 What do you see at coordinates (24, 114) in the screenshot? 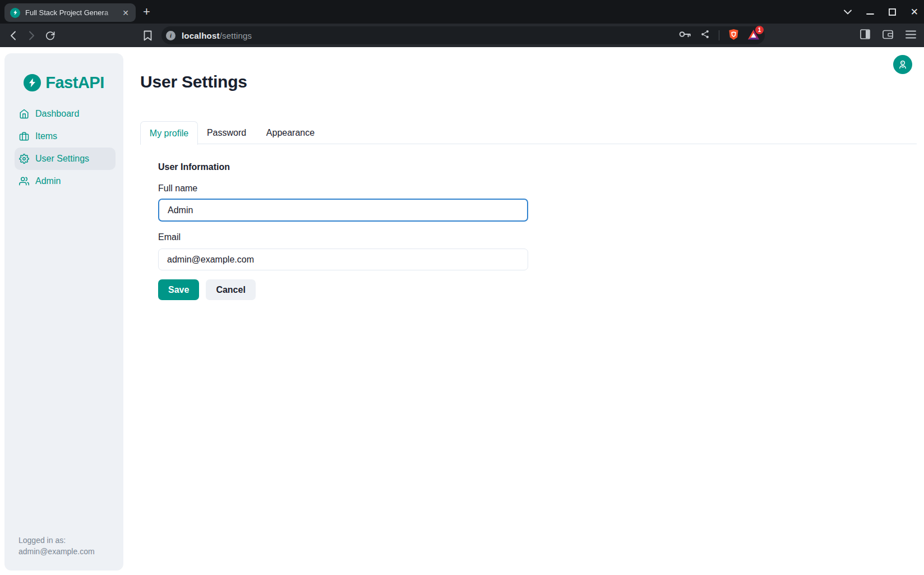
I see `home-icon` at bounding box center [24, 114].